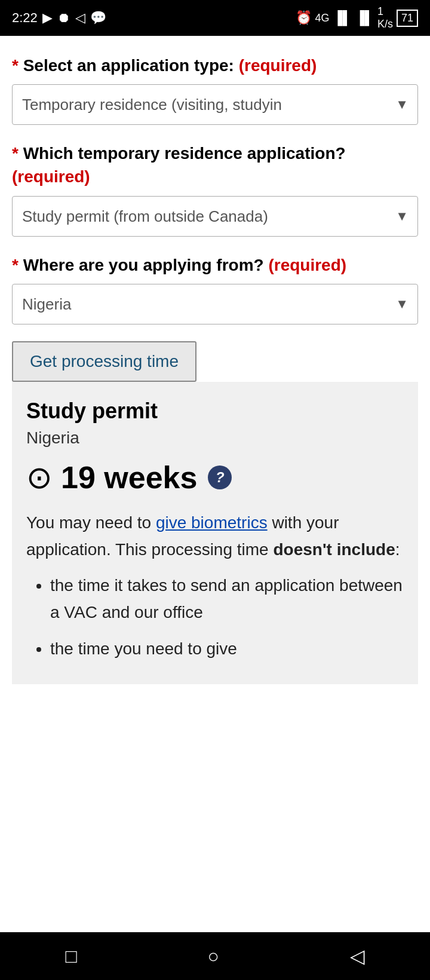  I want to click on exclusions-list: the time it takes to send an application…, so click(215, 617).